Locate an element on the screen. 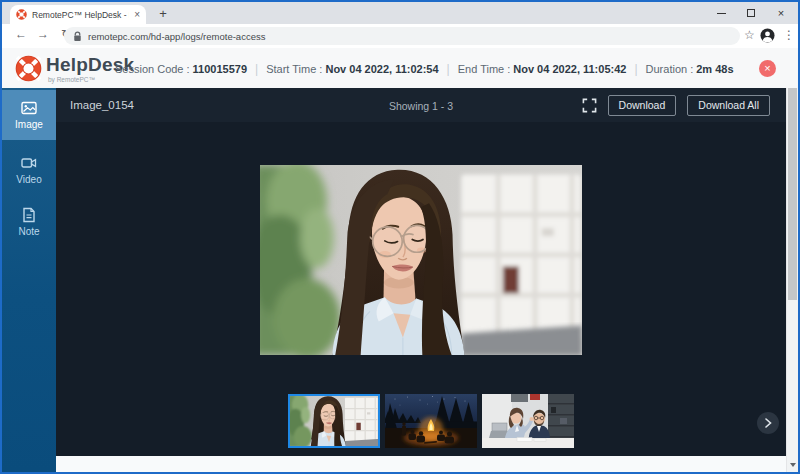 The image size is (800, 474). browser-menu-icon: ⋮ is located at coordinates (789, 35).